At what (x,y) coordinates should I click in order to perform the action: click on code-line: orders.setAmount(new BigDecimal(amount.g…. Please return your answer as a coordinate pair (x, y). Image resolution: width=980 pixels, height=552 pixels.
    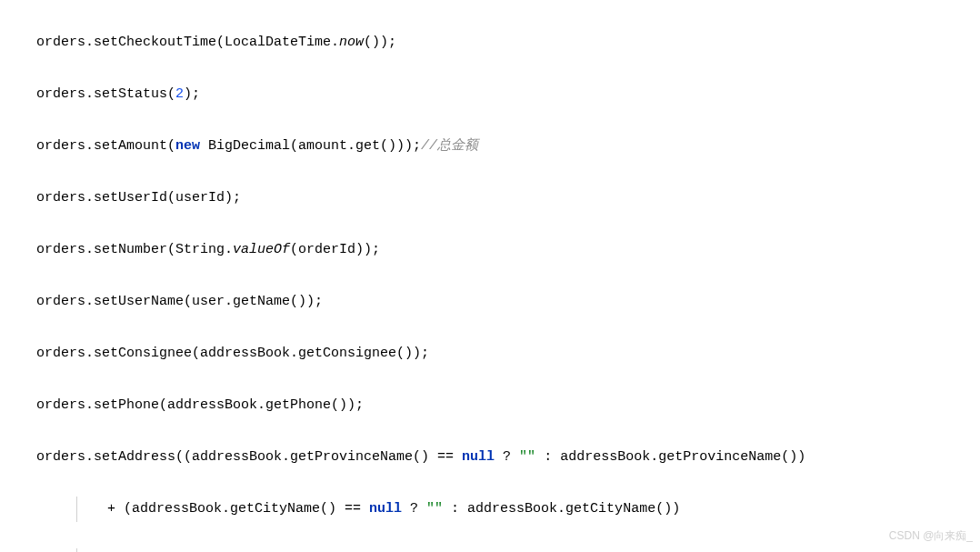
    Looking at the image, I should click on (508, 147).